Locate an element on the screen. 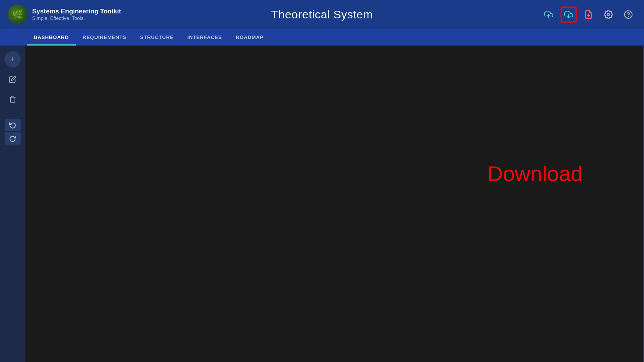 This screenshot has height=362, width=644. download-label: Download is located at coordinates (535, 173).